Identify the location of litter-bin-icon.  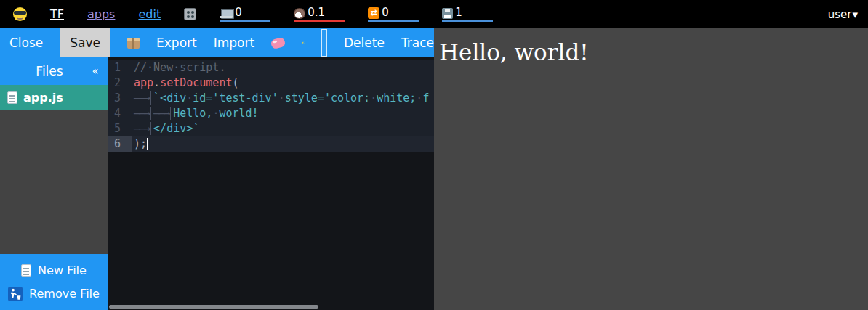
(15, 294).